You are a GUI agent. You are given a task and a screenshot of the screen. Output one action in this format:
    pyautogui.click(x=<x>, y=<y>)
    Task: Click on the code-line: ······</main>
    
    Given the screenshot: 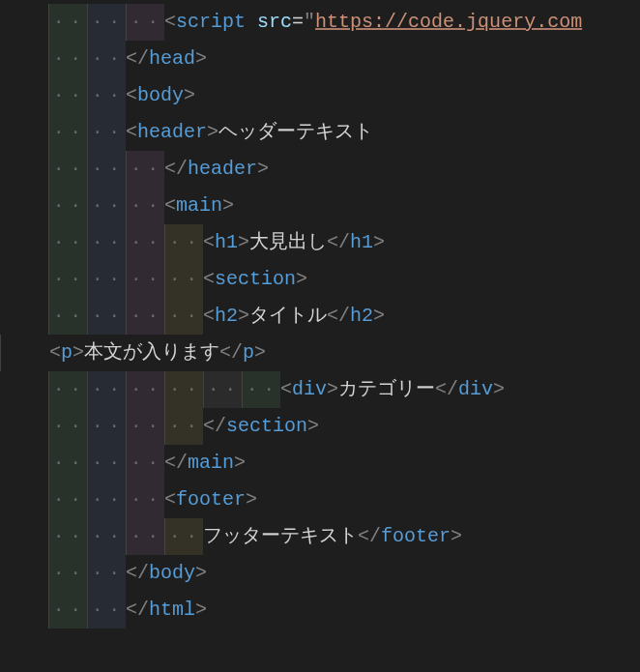 What is the action you would take?
    pyautogui.click(x=320, y=463)
    